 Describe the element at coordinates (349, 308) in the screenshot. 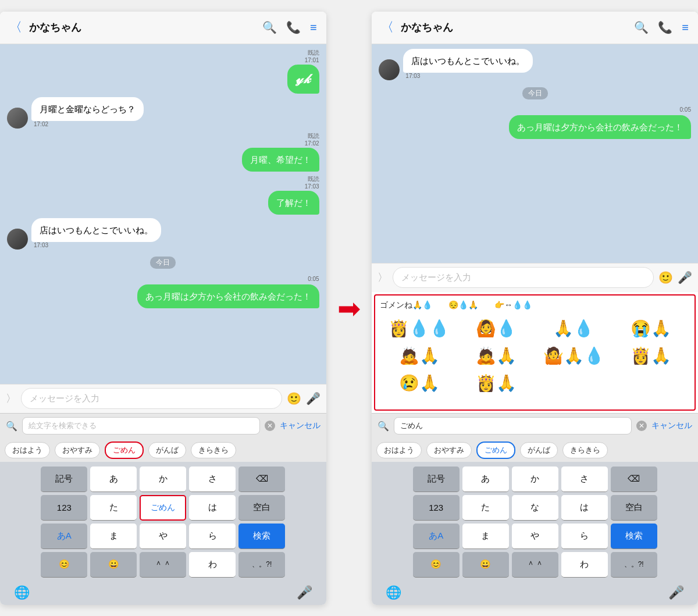

I see `arrow-container: ➡` at that location.